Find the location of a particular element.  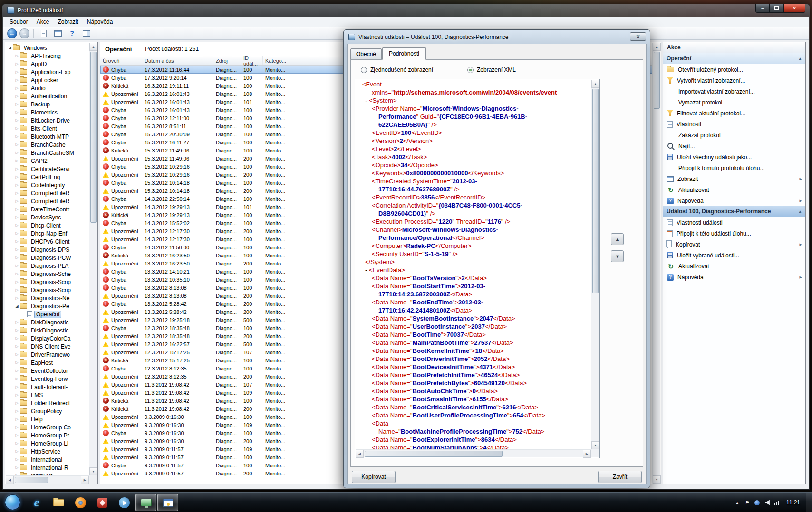

tree-item-biometrics: ▷Biometrics is located at coordinates (48, 112).